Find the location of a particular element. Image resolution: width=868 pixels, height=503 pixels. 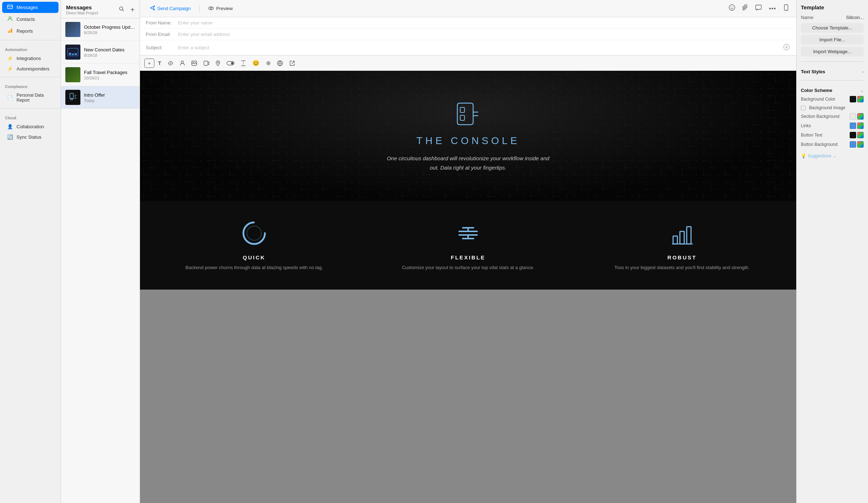

links-swatch is located at coordinates (853, 126).